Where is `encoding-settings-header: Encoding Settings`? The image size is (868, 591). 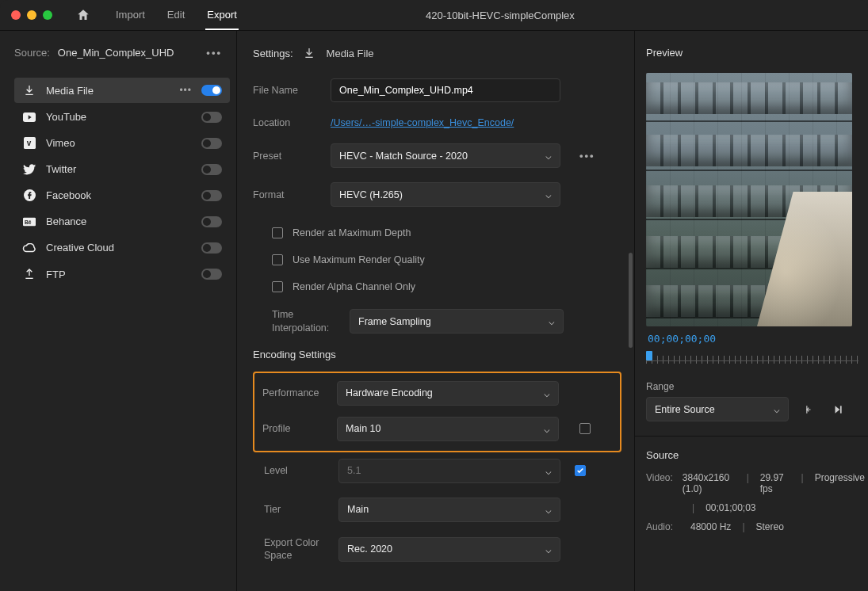 encoding-settings-header: Encoding Settings is located at coordinates (438, 355).